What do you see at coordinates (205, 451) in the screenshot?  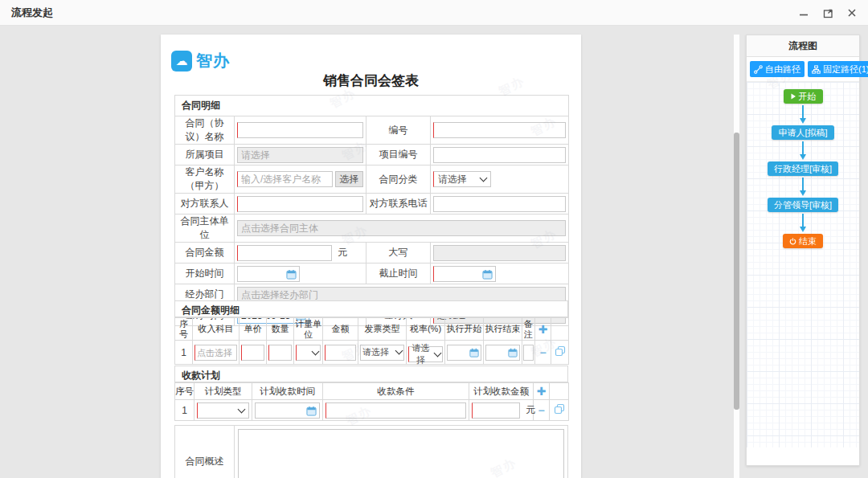 I see `overview-label: 合同概述` at bounding box center [205, 451].